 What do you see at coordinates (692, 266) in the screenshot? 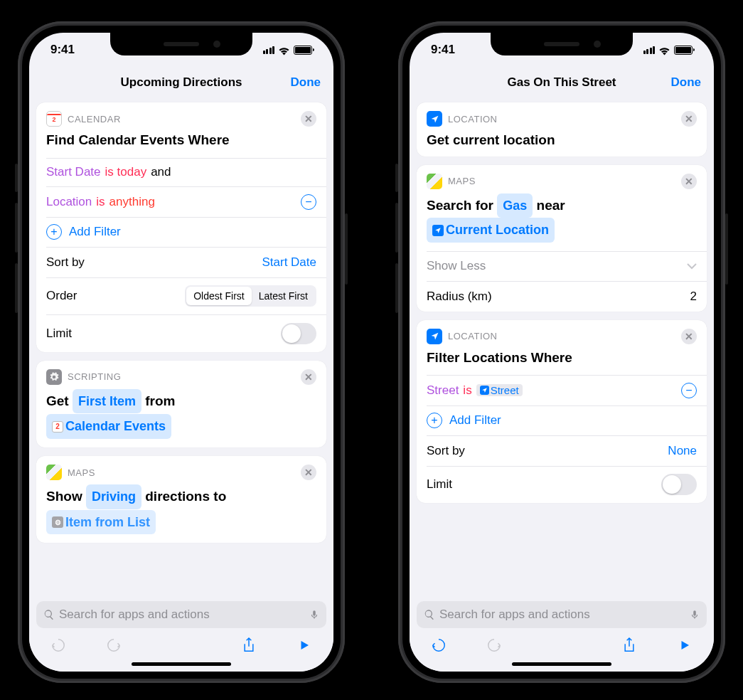
I see `chevron-down-icon` at bounding box center [692, 266].